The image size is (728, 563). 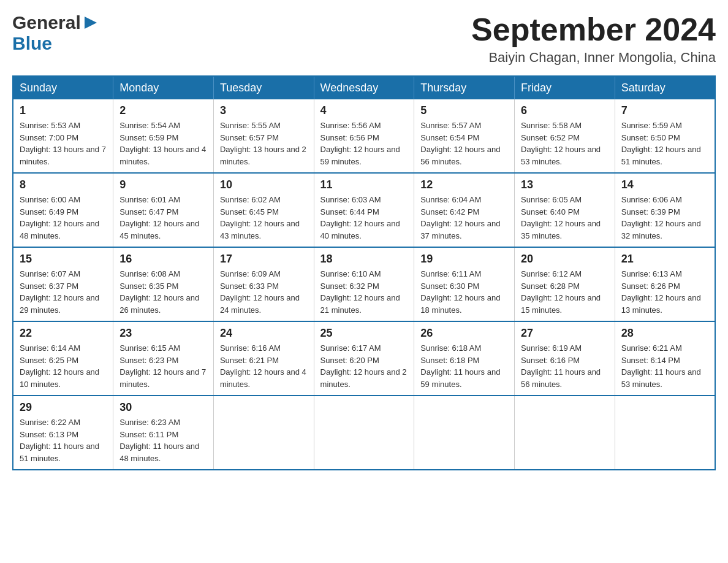 What do you see at coordinates (464, 285) in the screenshot?
I see `calendar-cell: 19Sunrise: 6:11 AM Sunset: 6:30 PM Dayli…` at bounding box center [464, 285].